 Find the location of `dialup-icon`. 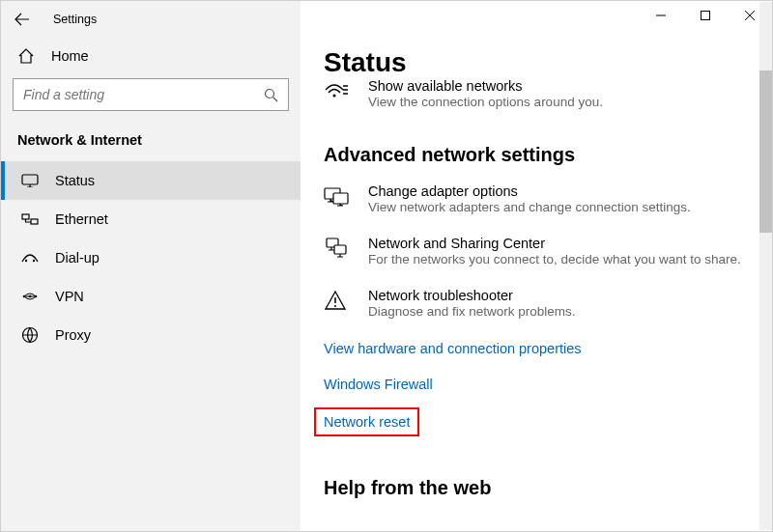

dialup-icon is located at coordinates (30, 258).